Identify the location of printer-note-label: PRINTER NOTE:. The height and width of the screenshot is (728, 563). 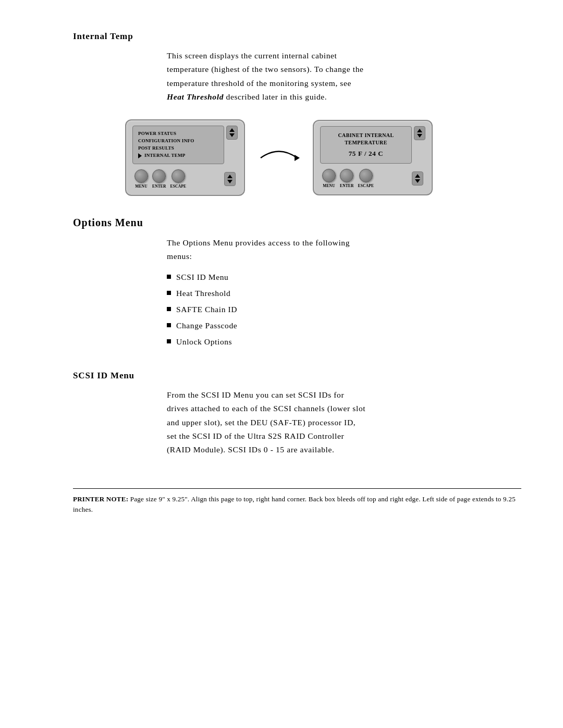
(101, 499).